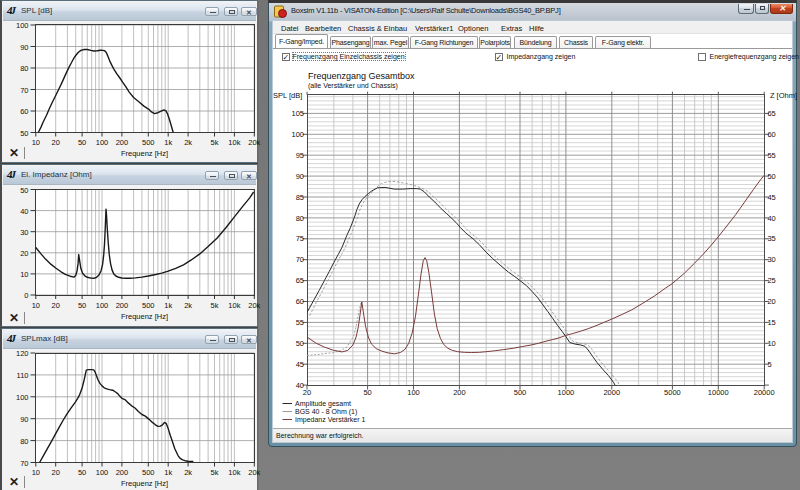 The width and height of the screenshot is (800, 490). Describe the element at coordinates (771, 238) in the screenshot. I see `svg-text: 35` at that location.